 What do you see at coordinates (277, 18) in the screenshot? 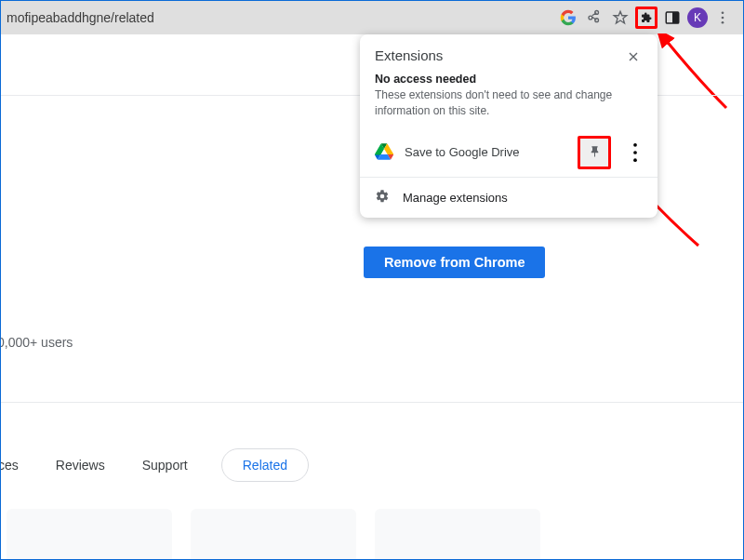
I see `url-text: mofipeabaddhgne/related` at bounding box center [277, 18].